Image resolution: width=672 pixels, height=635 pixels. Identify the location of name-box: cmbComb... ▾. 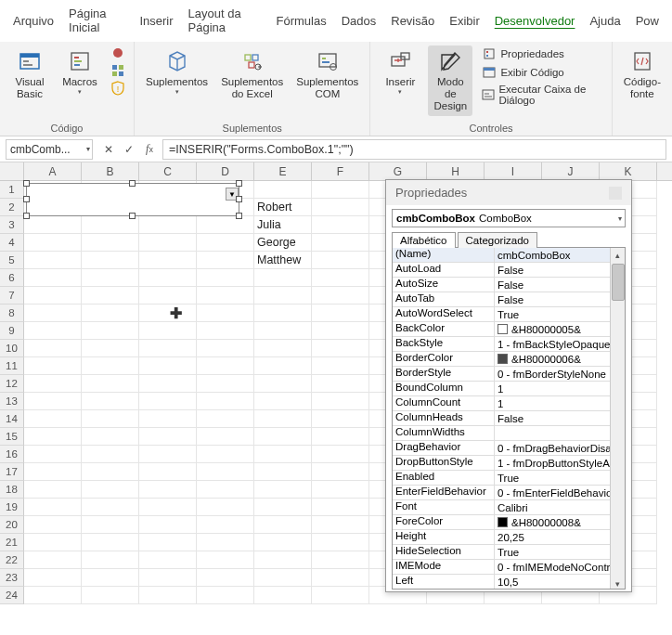
(49, 149).